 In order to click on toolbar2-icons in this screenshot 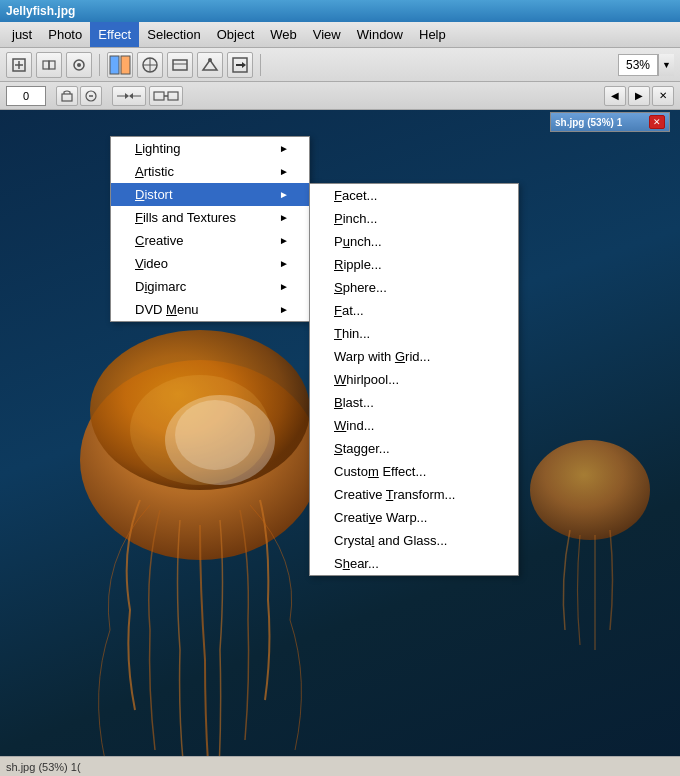, I will do `click(79, 96)`.